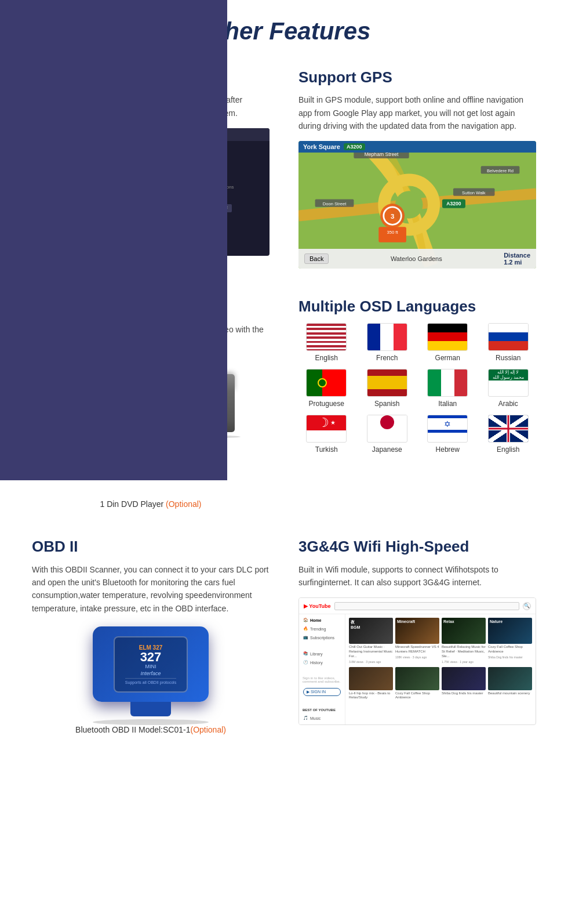  I want to click on yt-vid-desc-4: Cozy Fall Coffee Shop Ambience, so click(510, 650).